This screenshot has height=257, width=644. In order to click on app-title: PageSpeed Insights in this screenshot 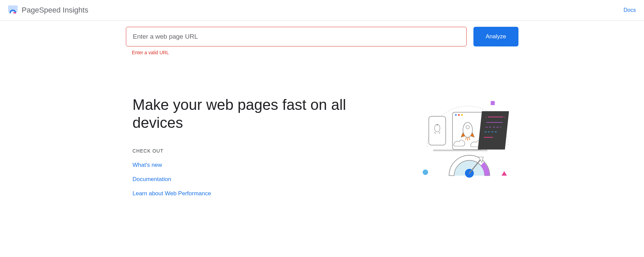, I will do `click(55, 10)`.